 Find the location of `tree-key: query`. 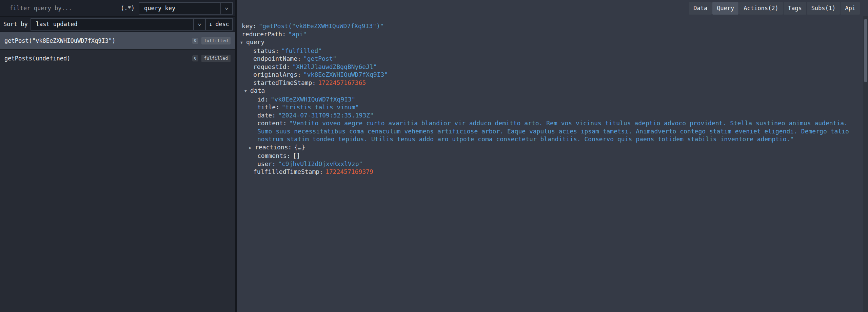

tree-key: query is located at coordinates (255, 42).